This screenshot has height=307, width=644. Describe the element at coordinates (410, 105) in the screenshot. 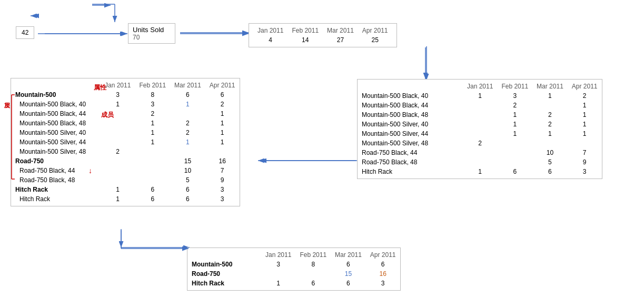

I see `row-label: Mountain-500 Black, 44` at that location.